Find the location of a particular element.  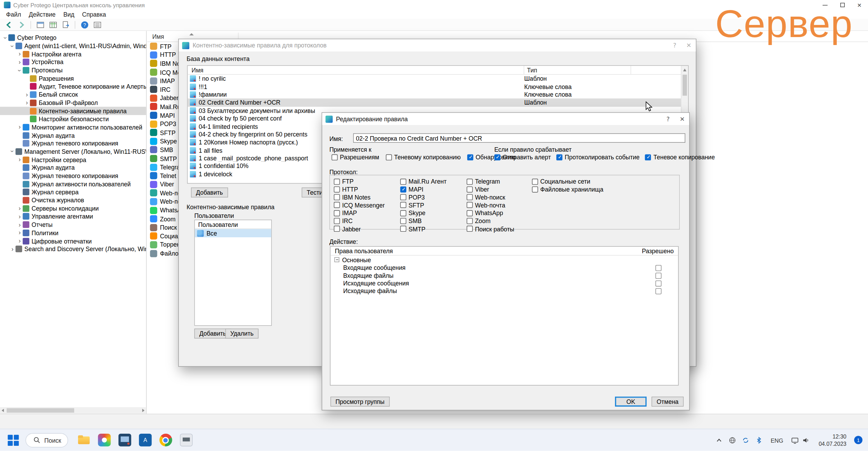

protocol-option: POP3 is located at coordinates (424, 197).